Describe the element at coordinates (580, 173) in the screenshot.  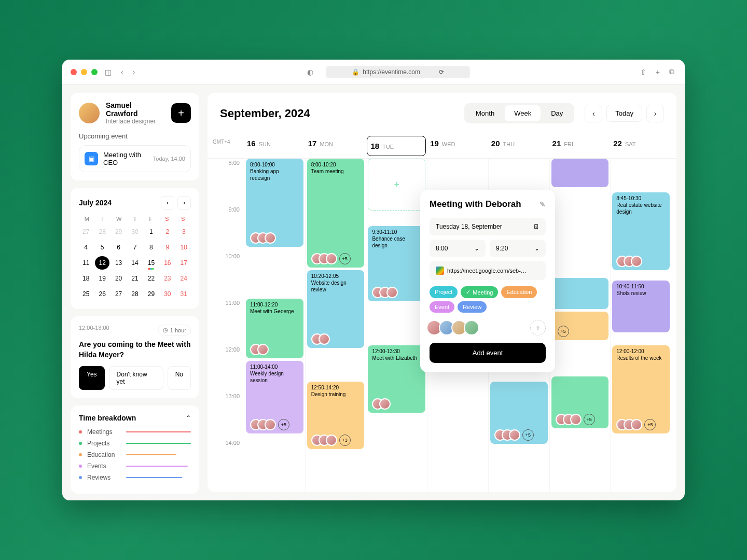
I see `calendar-event` at that location.